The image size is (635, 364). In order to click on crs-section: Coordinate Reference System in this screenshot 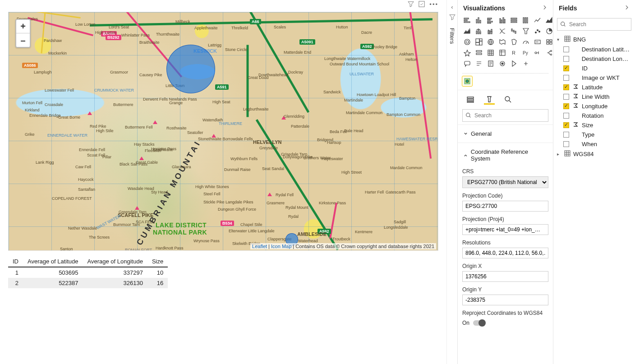, I will do `click(505, 155)`.